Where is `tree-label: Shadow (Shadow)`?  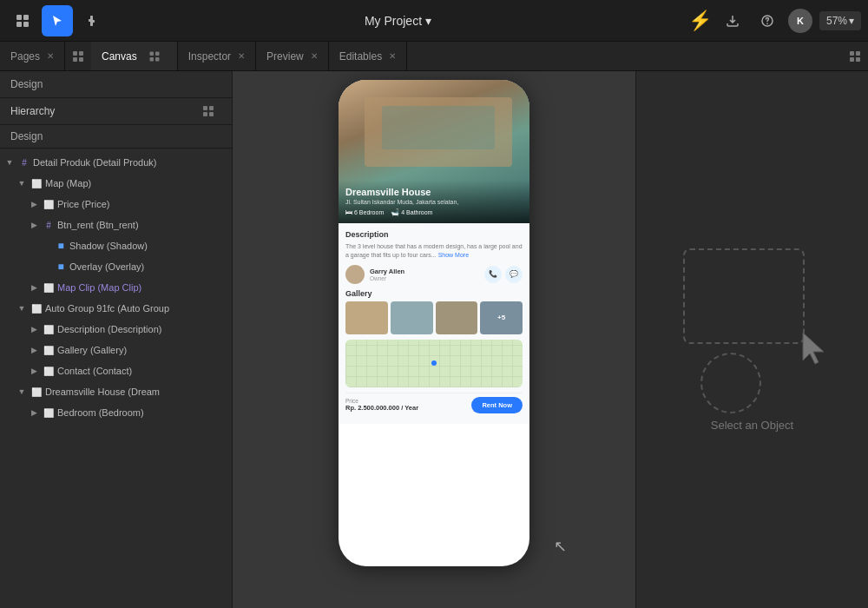
tree-label: Shadow (Shadow) is located at coordinates (108, 246).